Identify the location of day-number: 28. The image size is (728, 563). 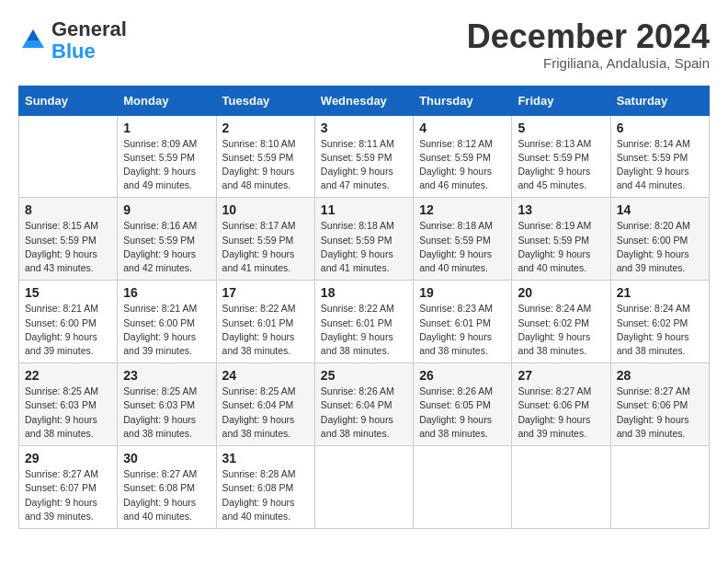
(660, 375).